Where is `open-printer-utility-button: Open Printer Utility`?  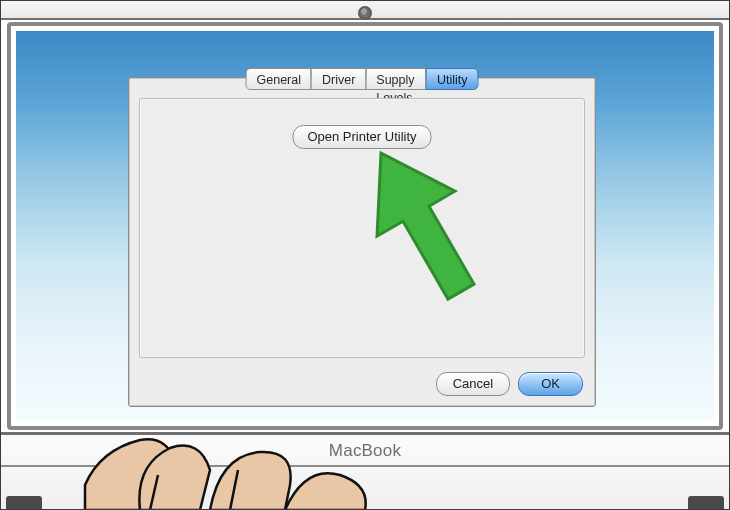
open-printer-utility-button: Open Printer Utility is located at coordinates (362, 137).